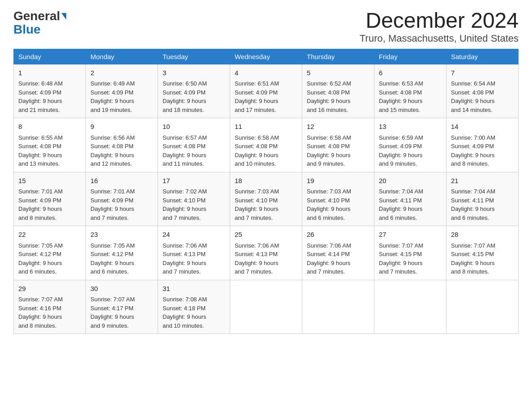 This screenshot has width=532, height=411. What do you see at coordinates (257, 97) in the screenshot?
I see `day-info: Sunrise: 6:51 AMSunset: 4:09 PMDaylight:…` at bounding box center [257, 97].